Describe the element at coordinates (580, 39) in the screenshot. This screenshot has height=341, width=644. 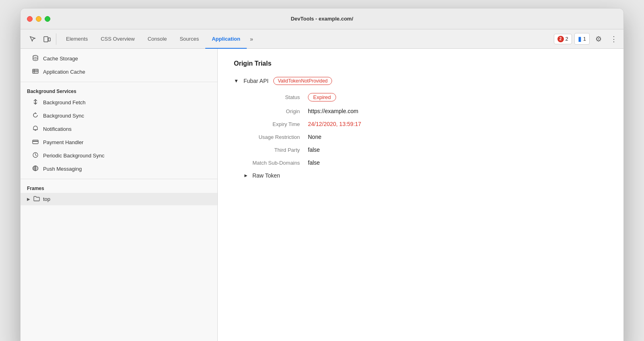
I see `info-icon: ▮` at that location.